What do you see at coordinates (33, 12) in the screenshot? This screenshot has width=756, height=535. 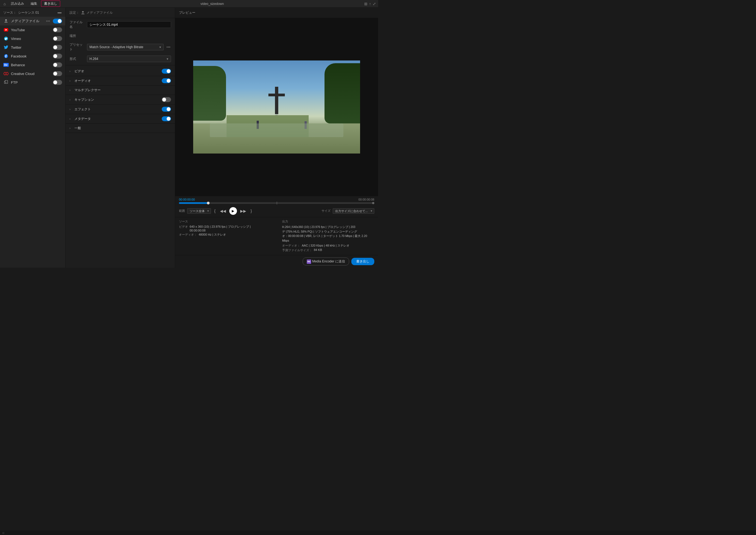 I see `sidebar-header: ソース： シーケンス 01 •••` at bounding box center [33, 12].